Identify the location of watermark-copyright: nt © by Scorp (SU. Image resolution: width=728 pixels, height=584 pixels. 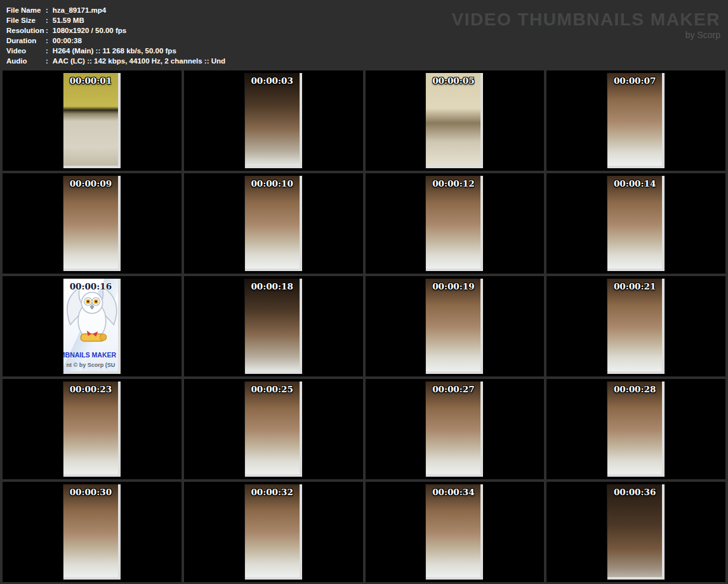
(91, 365).